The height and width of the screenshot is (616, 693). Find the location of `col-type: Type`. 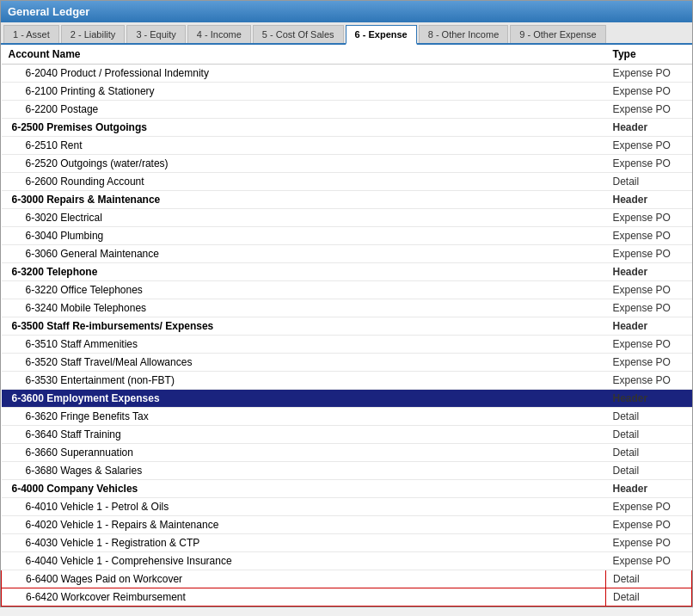

col-type: Type is located at coordinates (649, 55).